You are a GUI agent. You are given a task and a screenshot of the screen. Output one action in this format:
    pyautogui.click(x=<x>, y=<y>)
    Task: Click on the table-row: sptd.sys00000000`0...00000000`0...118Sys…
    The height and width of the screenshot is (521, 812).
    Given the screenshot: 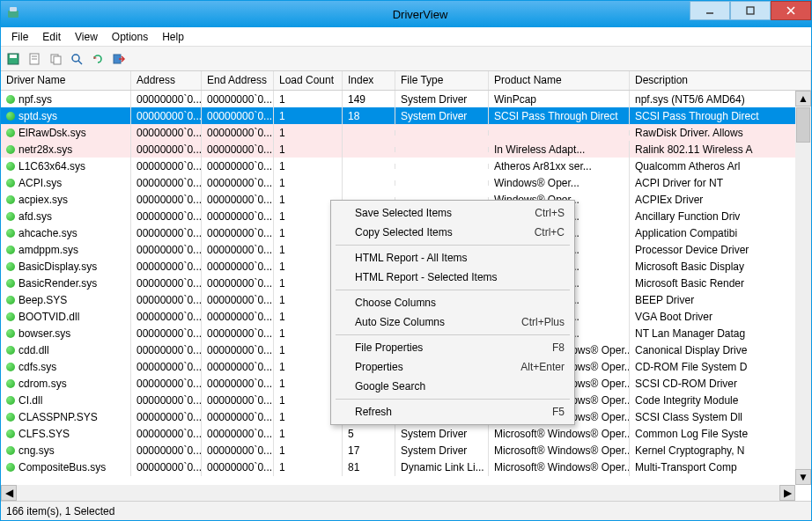 What is the action you would take?
    pyautogui.click(x=406, y=116)
    